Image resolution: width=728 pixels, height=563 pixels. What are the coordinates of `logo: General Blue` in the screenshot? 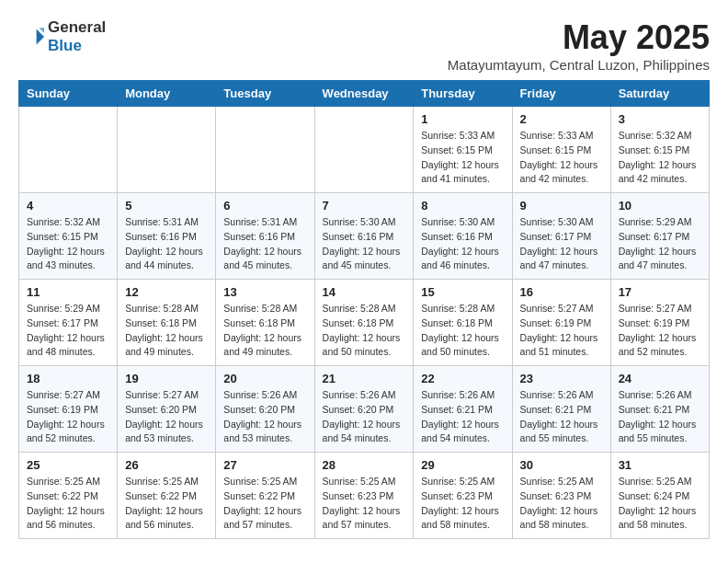 It's located at (63, 37).